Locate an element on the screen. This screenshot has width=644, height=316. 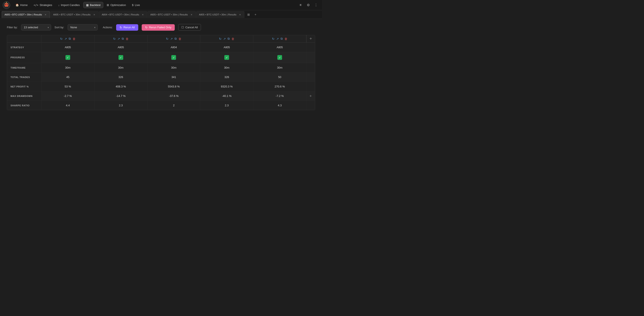
tab-close-2: ✕ is located at coordinates (143, 14).